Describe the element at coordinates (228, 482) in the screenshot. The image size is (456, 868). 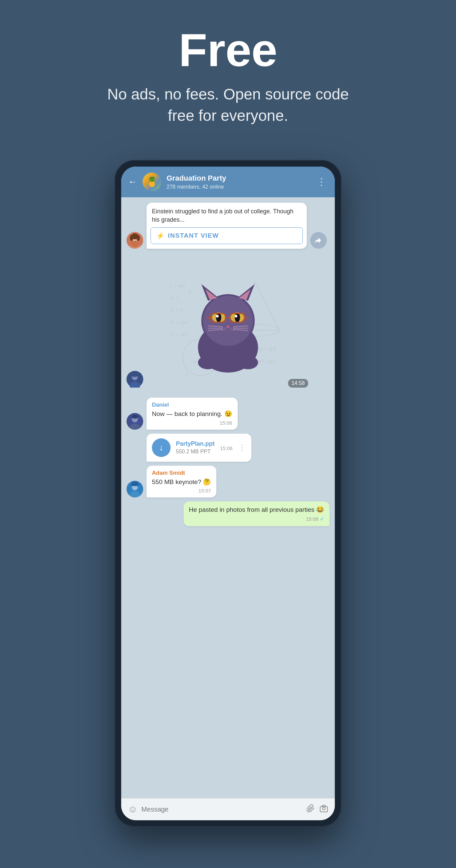
I see `adam-message-row: Adam Smidt 550 MB keynote? 🤔 15:07` at that location.